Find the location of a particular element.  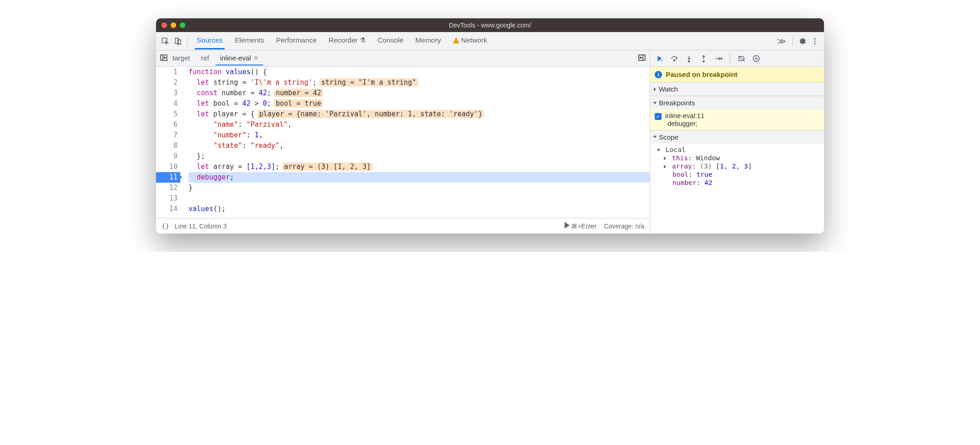

kebab-menu-icon is located at coordinates (815, 41).